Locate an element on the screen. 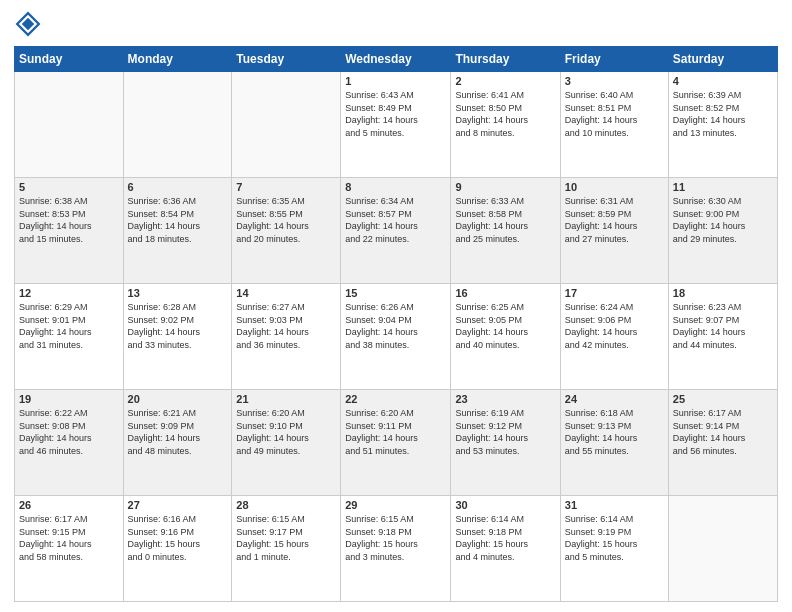  day-info: Sunrise: 6:17 AM Sunset: 9:14 PM Dayligh… is located at coordinates (723, 432).